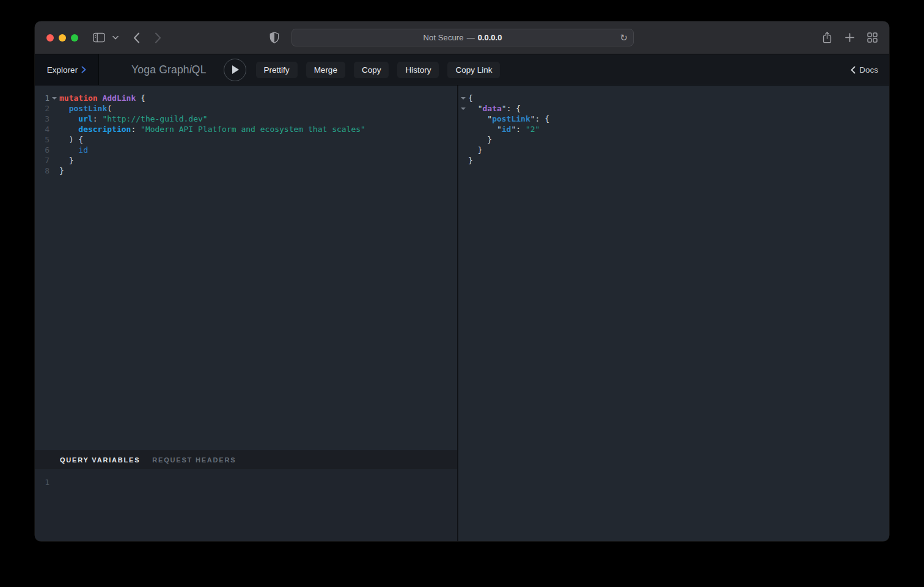 The image size is (924, 587). I want to click on code-line: 3 url: "http://the-guild.dev", so click(246, 118).